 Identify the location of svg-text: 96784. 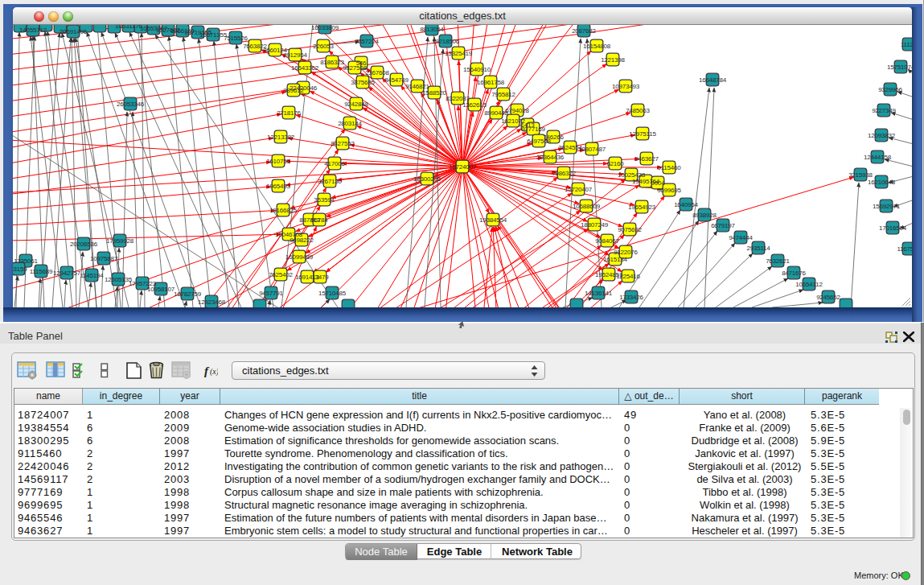
(319, 220).